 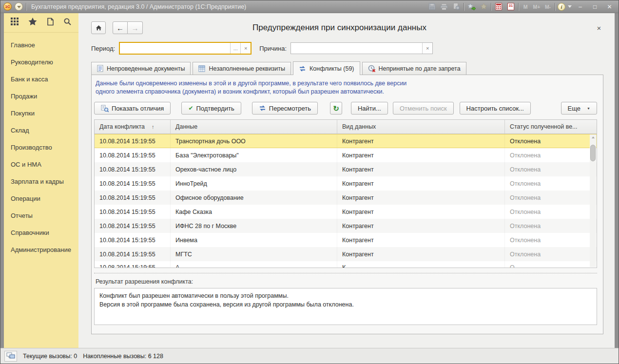 I want to click on sidebar-item-spravochniki: Справочники, so click(x=41, y=233).